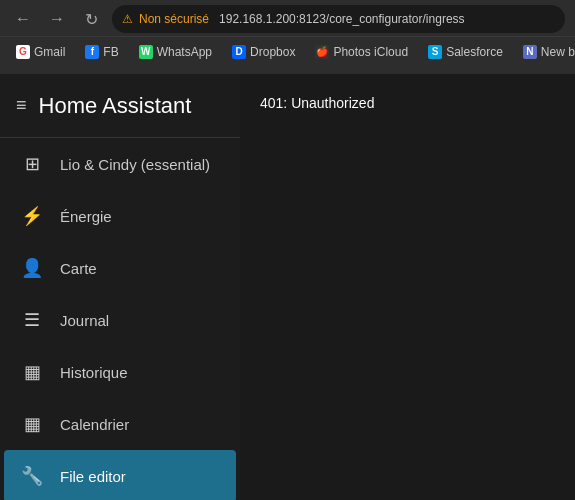 This screenshot has height=500, width=575. What do you see at coordinates (50, 52) in the screenshot?
I see `gmail-label: Gmail` at bounding box center [50, 52].